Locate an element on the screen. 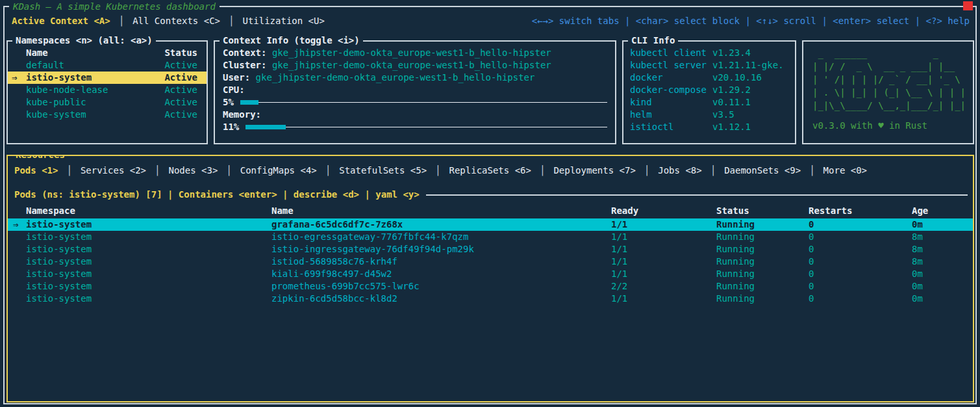  namespace-row: kube-systemActive is located at coordinates (107, 114).